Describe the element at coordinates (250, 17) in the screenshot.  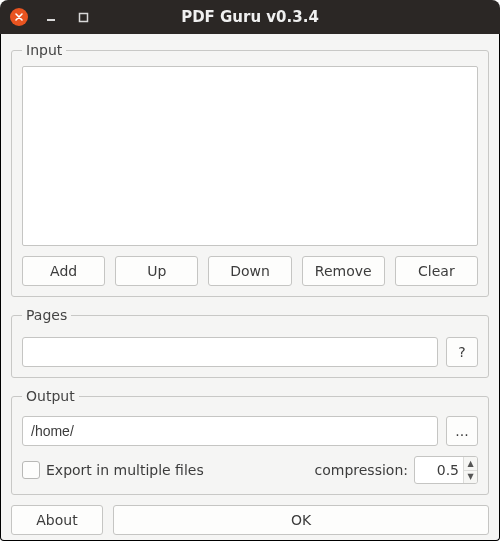
I see `titlebar: PDF Guru v0.3.4` at that location.